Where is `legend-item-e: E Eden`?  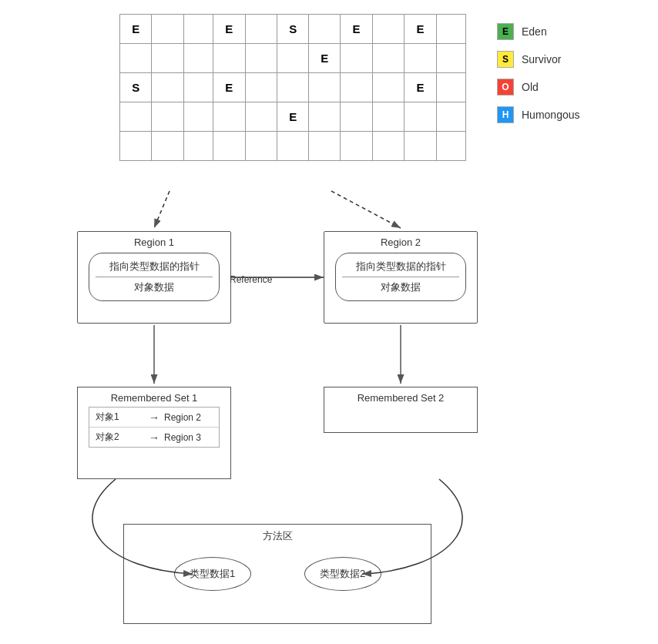 legend-item-e: E Eden is located at coordinates (539, 32).